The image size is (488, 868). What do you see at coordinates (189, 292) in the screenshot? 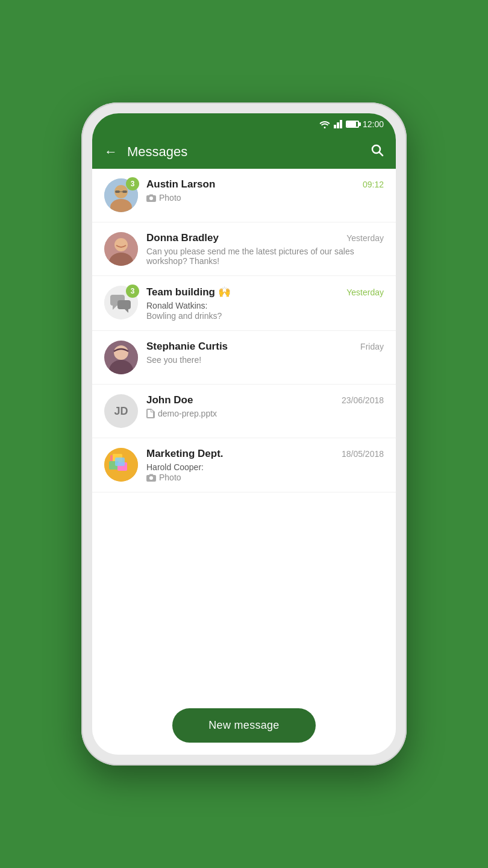
I see `contact-name: Team building 🙌` at bounding box center [189, 292].